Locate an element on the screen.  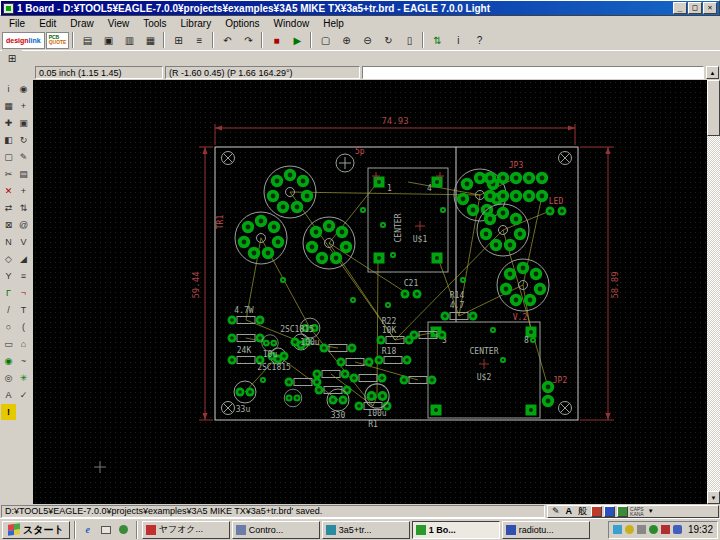
ratsnest-tool: ✳ is located at coordinates (24, 378).